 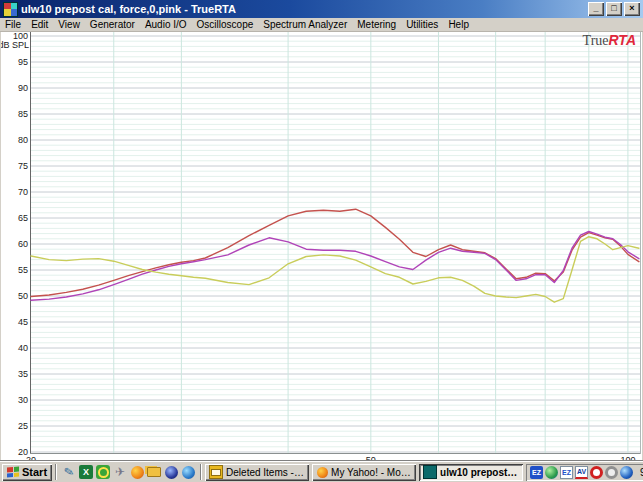 What do you see at coordinates (86, 472) in the screenshot?
I see `excel-icon: X` at bounding box center [86, 472].